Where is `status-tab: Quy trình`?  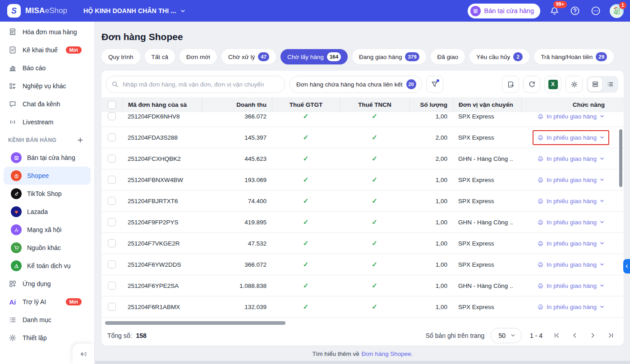 status-tab: Quy trình is located at coordinates (121, 57).